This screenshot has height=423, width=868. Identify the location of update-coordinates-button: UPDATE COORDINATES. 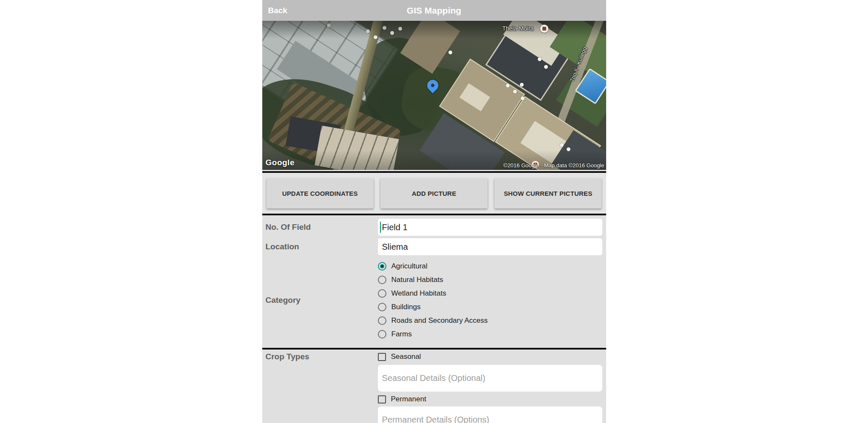
(320, 194).